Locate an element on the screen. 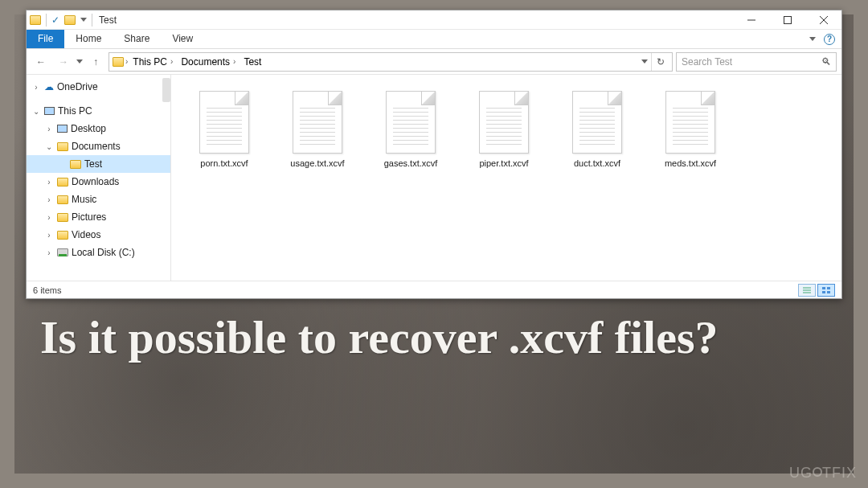  maximize-button is located at coordinates (788, 20).